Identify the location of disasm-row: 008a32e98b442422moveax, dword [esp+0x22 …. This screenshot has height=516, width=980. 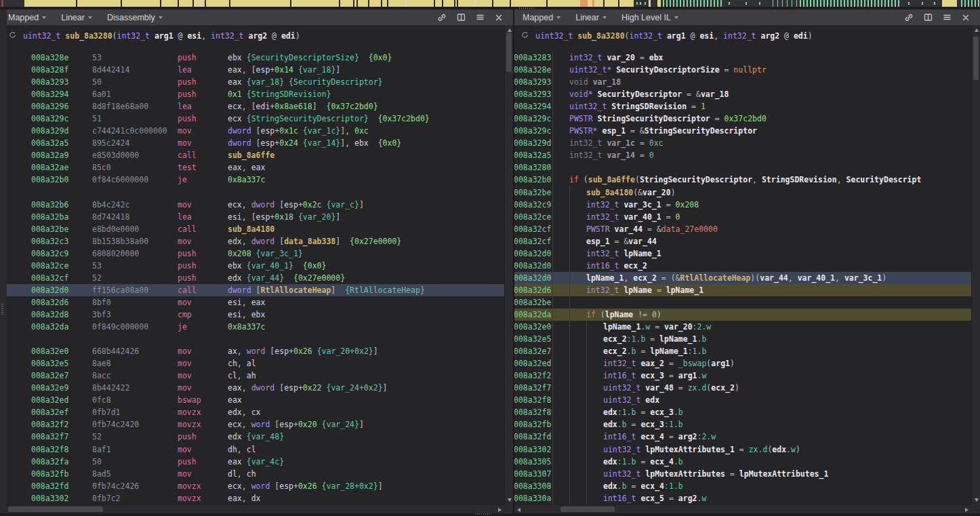
(252, 388).